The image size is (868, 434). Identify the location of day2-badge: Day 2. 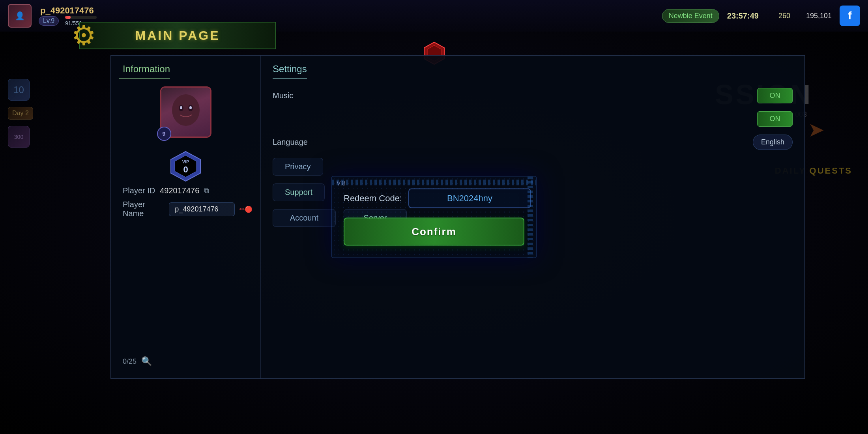
(21, 113).